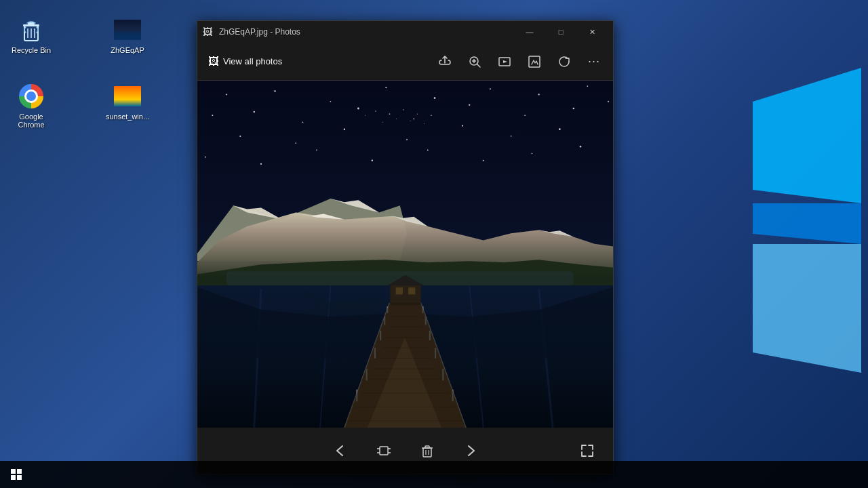 The width and height of the screenshot is (868, 488). What do you see at coordinates (127, 30) in the screenshot?
I see `zhgeqap-thumbnail` at bounding box center [127, 30].